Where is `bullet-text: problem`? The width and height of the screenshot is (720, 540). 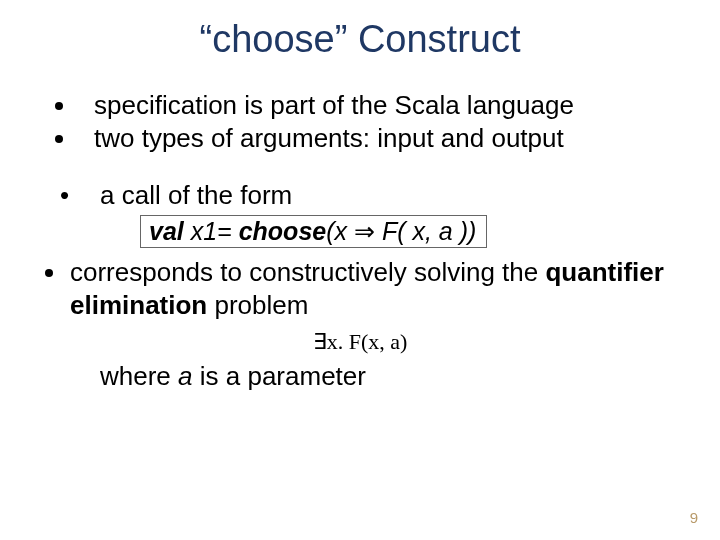 bullet-text: problem is located at coordinates (261, 305).